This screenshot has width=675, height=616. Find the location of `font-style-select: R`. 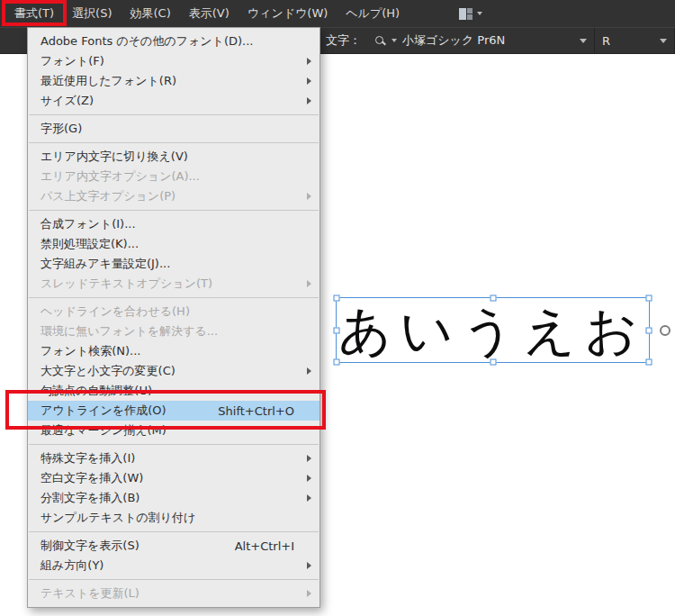

font-style-select: R is located at coordinates (635, 41).